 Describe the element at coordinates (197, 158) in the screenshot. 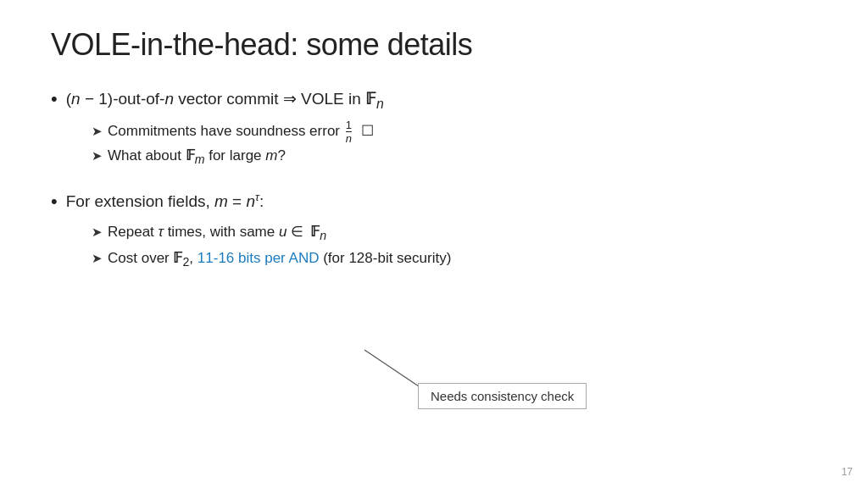

I see `sub-bullet-1-2-text: What about 𝔽m for large m?` at that location.